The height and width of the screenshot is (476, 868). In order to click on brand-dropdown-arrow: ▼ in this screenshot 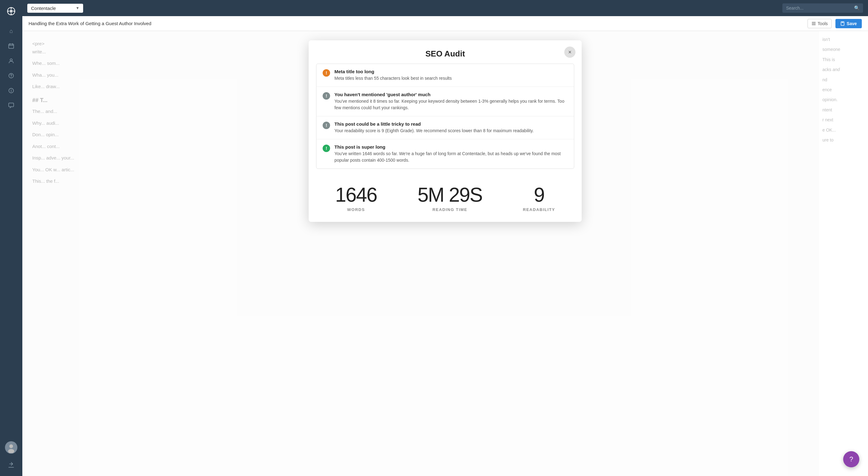, I will do `click(78, 8)`.